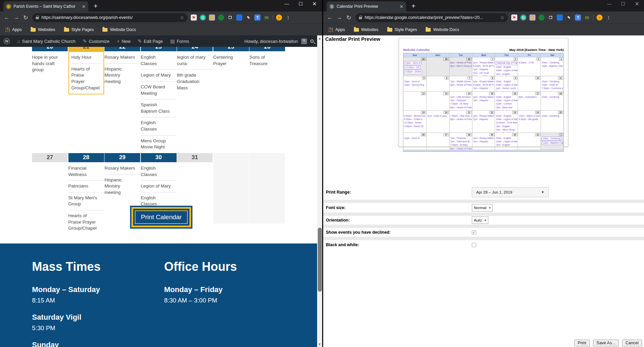  Describe the element at coordinates (180, 41) in the screenshot. I see `admin-forms: ▤ Forms` at that location.